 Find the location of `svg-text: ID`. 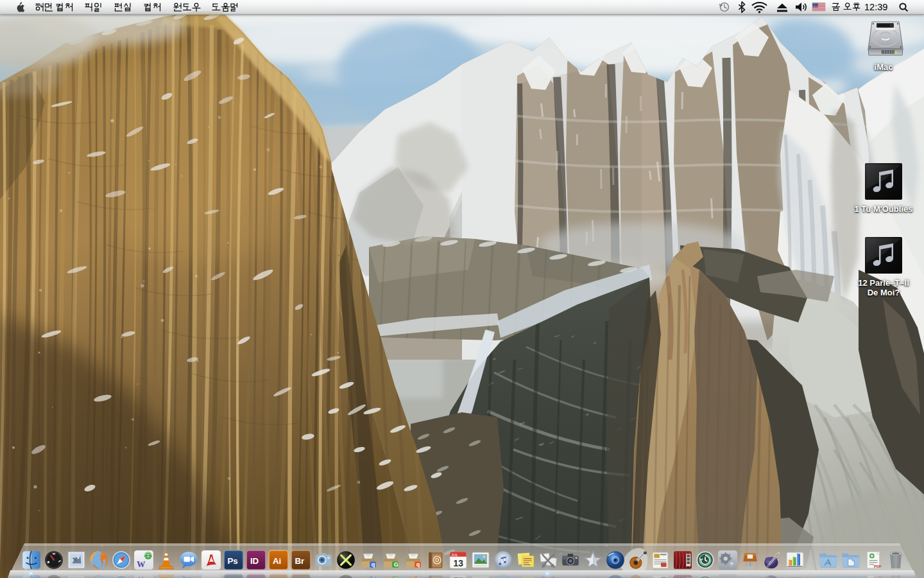

svg-text: ID is located at coordinates (255, 561).